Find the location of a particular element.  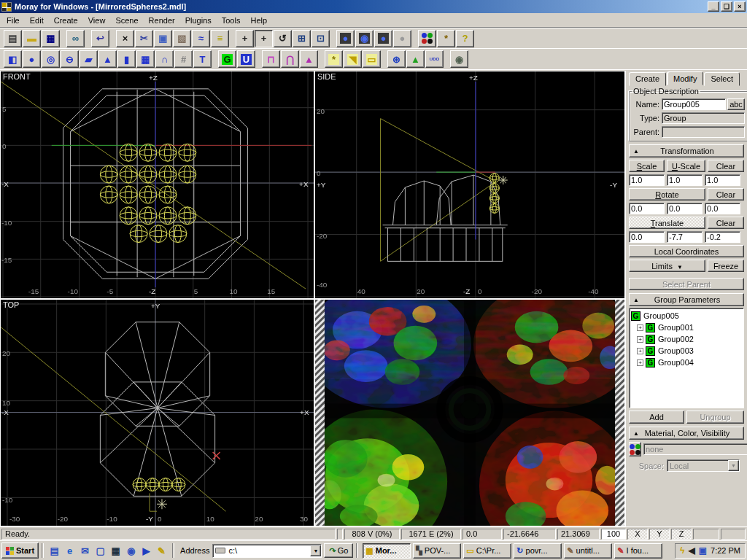

create-cone-button: ▲ is located at coordinates (108, 59).